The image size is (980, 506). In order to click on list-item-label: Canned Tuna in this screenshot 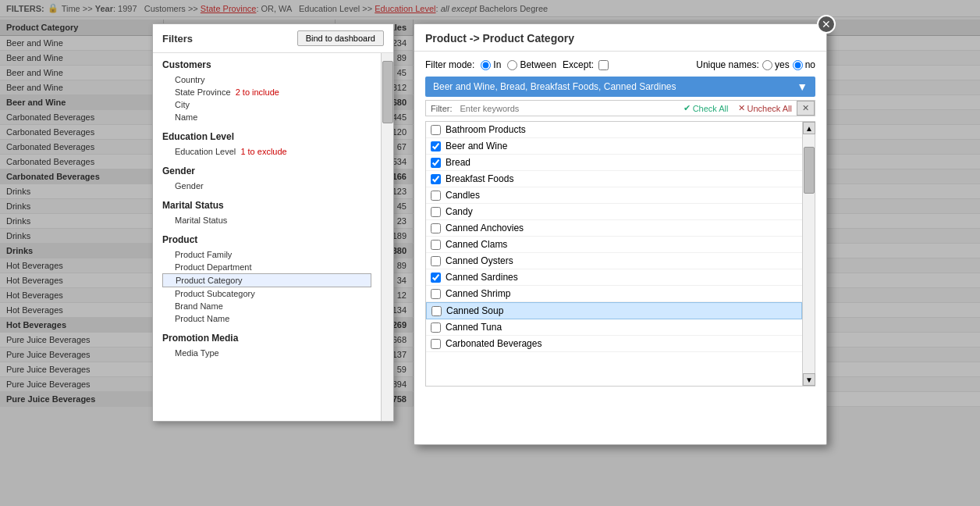, I will do `click(474, 327)`.